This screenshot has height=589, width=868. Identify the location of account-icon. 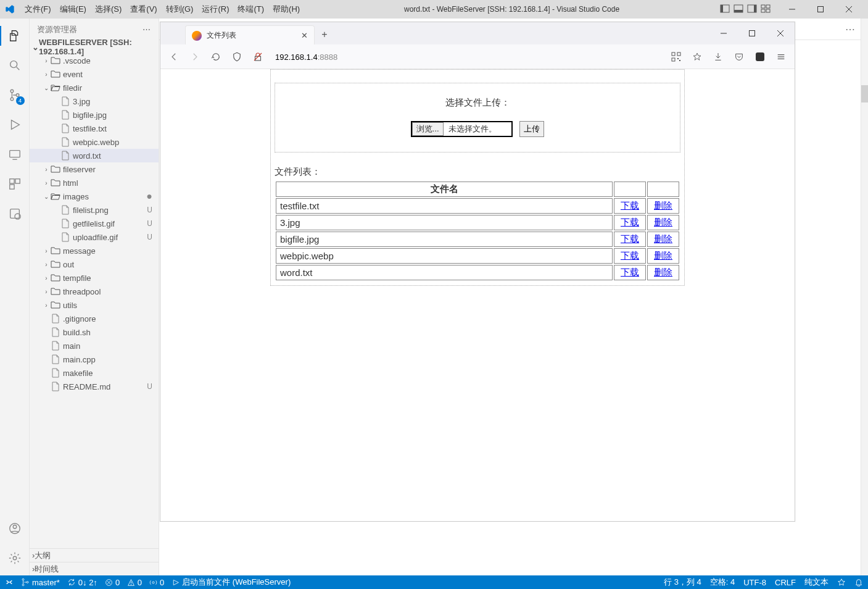
(760, 57).